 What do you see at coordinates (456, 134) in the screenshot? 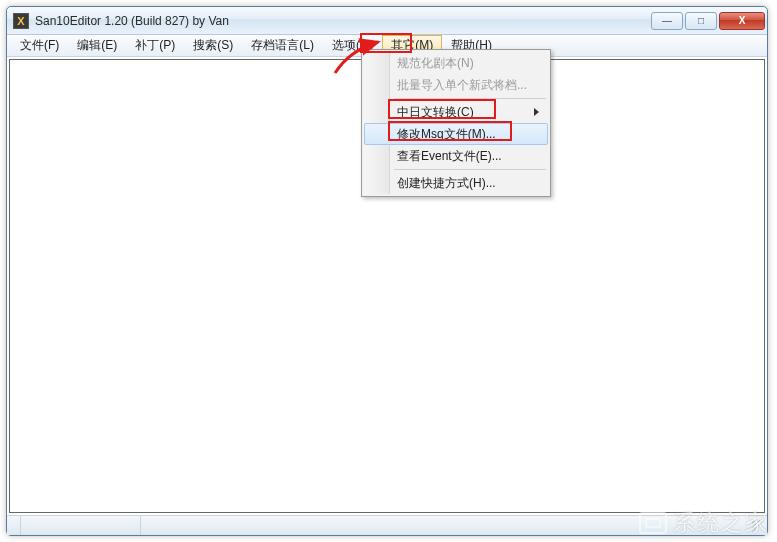
I see `dropdown-item-editmsg: 修改Msg文件(M)...` at bounding box center [456, 134].